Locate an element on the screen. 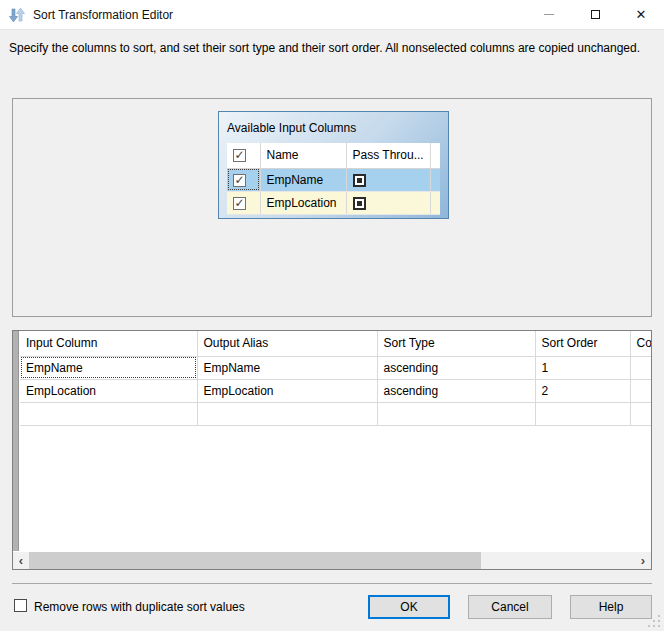 The width and height of the screenshot is (664, 631). minimize-button is located at coordinates (549, 14).